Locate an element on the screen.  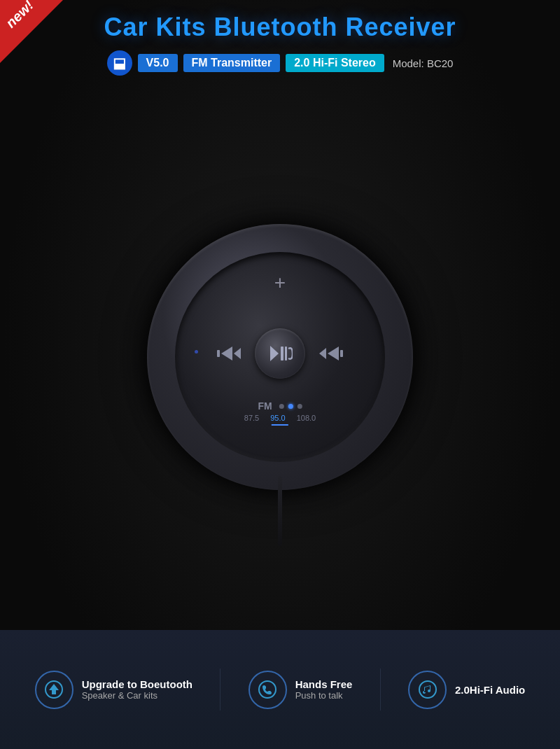
controls-row is located at coordinates (280, 354).